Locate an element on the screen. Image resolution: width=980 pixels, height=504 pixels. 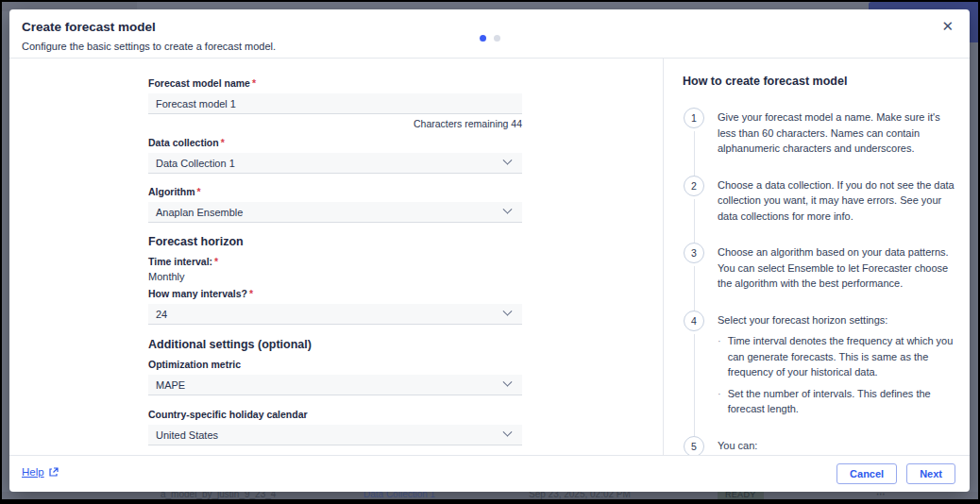
model-name-input is located at coordinates (335, 104).